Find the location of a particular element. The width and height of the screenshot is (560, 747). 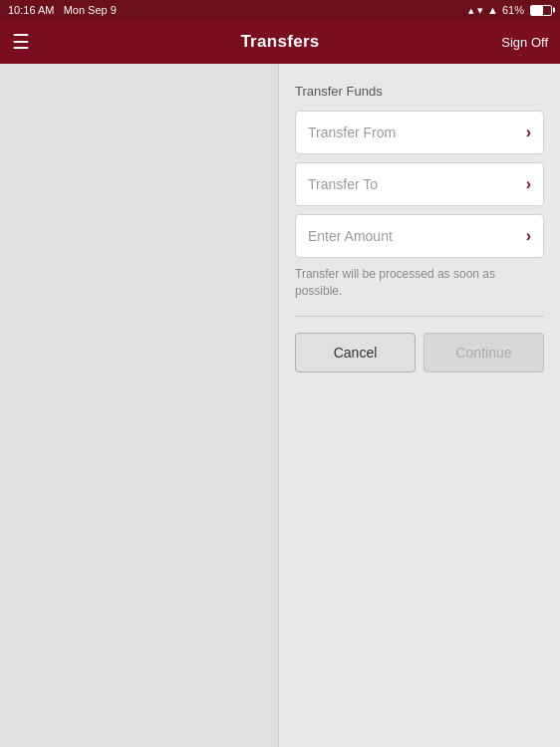

enter-amount-field: Enter Amount › is located at coordinates (420, 236).